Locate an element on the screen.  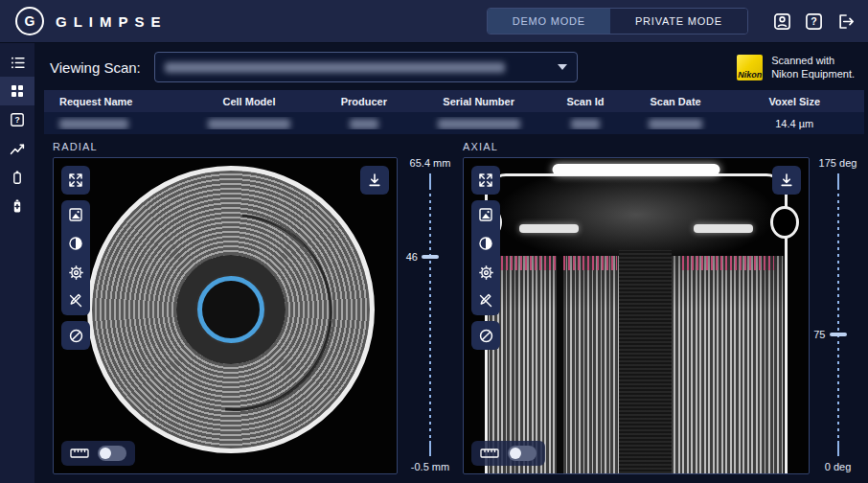
slider-max-label: 175 deg is located at coordinates (837, 163).